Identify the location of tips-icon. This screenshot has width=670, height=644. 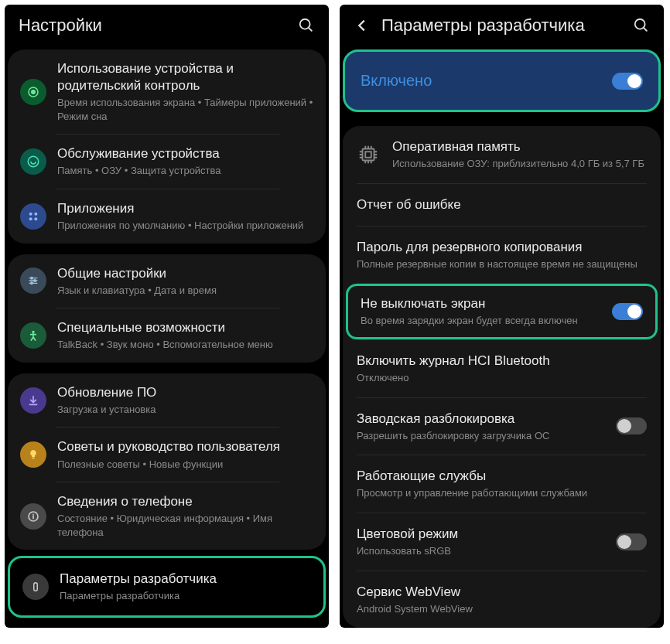
(33, 455).